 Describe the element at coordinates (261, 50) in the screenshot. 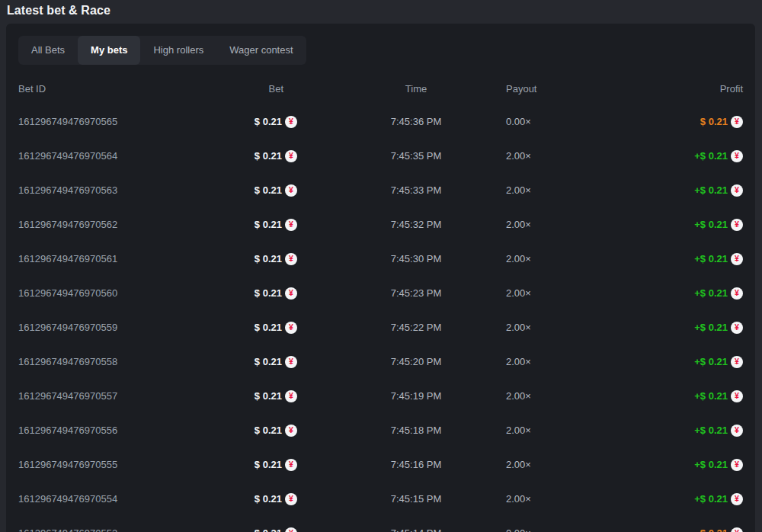

I see `tab-wager-contest: Wager contest` at that location.